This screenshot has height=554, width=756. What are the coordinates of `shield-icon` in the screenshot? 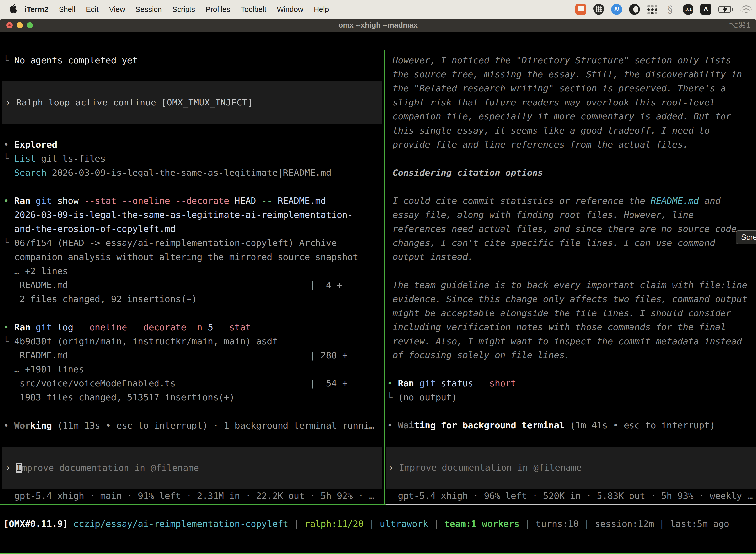 It's located at (598, 9).